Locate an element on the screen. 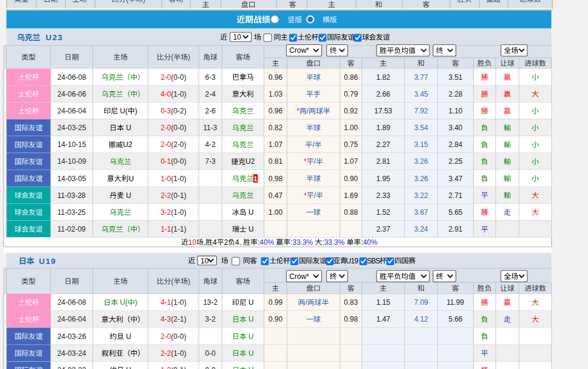  svg-text: 7-3 is located at coordinates (211, 161).